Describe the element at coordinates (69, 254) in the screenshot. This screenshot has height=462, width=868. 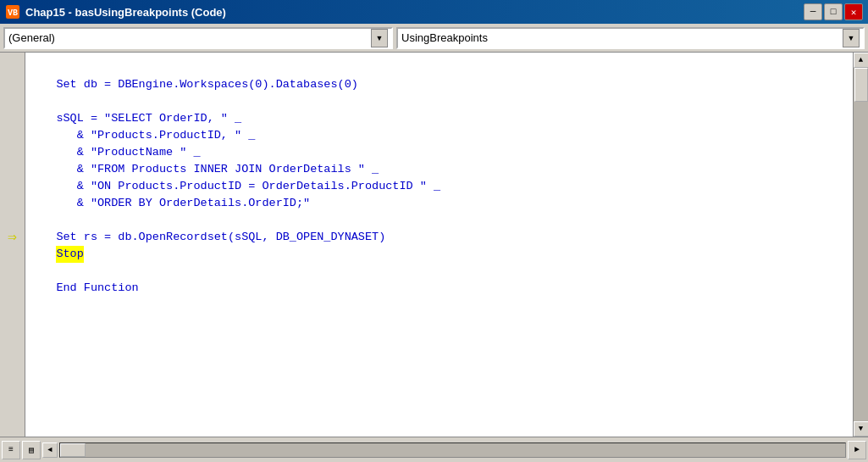
I see `stop-statement: Stop` at that location.